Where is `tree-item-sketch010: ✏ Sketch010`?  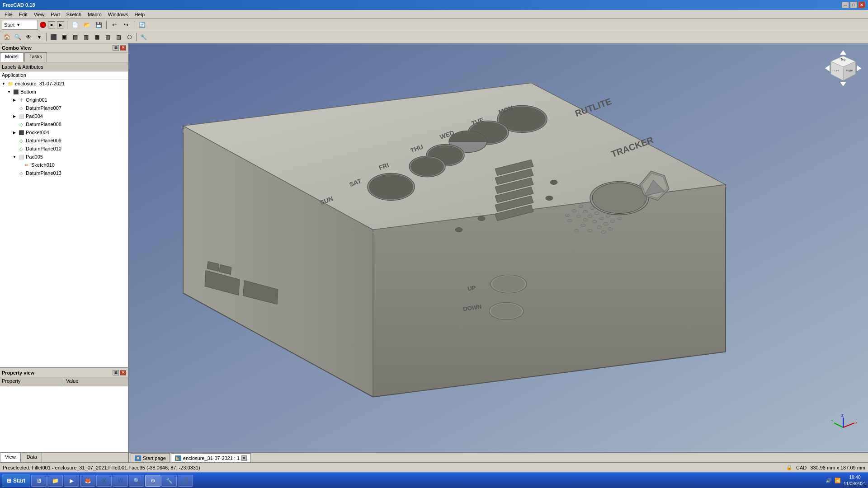
tree-item-sketch010: ✏ Sketch010 is located at coordinates (64, 165).